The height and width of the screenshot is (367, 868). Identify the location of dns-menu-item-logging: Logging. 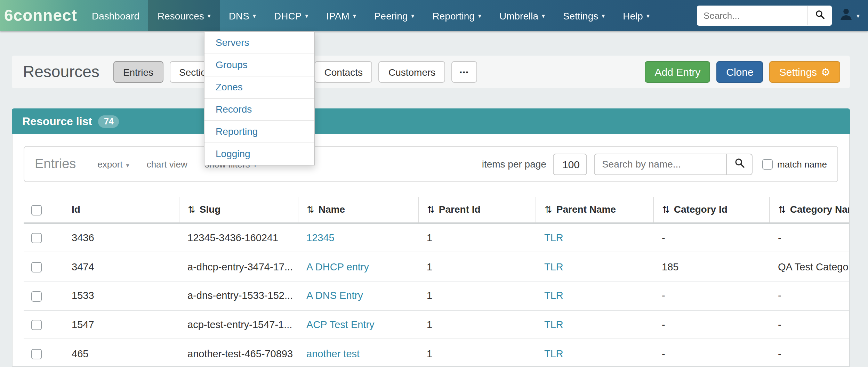
(259, 154).